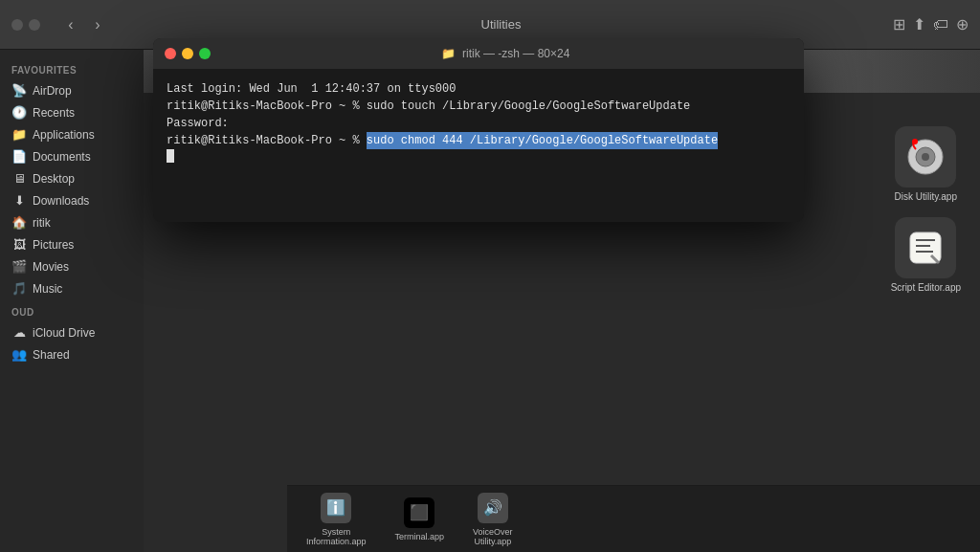 Image resolution: width=980 pixels, height=552 pixels. Describe the element at coordinates (925, 248) in the screenshot. I see `script-editor-icon` at that location.